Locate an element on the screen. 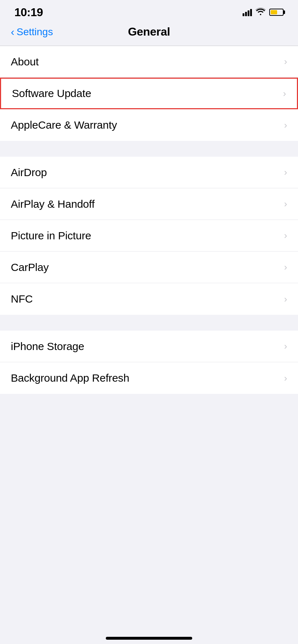 The image size is (298, 644). status-bar: 10:19 is located at coordinates (149, 11).